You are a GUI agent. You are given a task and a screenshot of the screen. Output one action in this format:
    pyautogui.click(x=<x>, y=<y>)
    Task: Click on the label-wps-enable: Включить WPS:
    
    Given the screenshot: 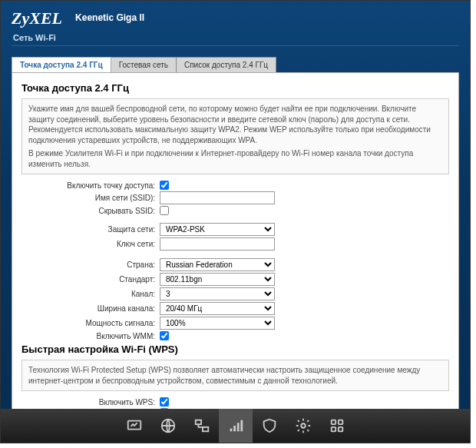 What is the action you would take?
    pyautogui.click(x=91, y=403)
    